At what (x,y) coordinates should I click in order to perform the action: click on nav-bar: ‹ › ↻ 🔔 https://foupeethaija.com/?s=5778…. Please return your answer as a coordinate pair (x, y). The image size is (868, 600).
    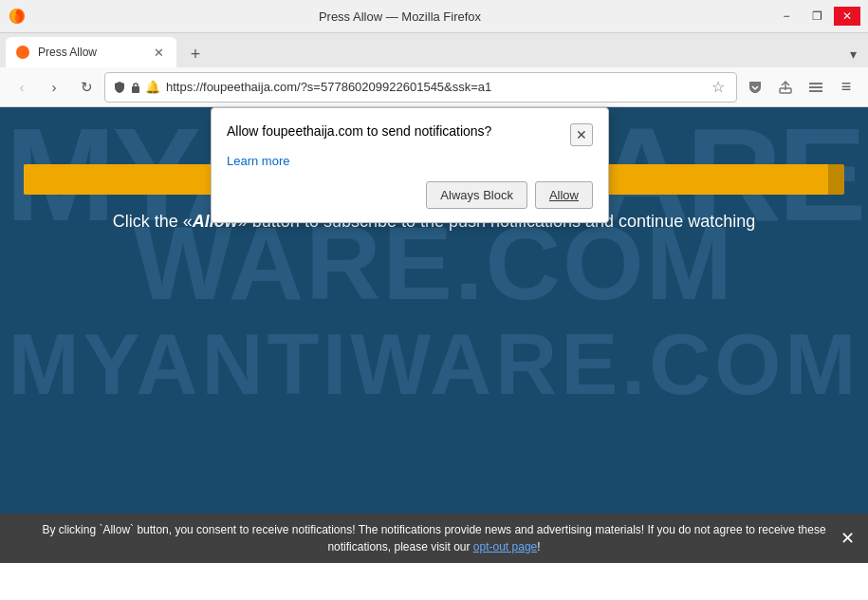
    Looking at the image, I should click on (434, 87).